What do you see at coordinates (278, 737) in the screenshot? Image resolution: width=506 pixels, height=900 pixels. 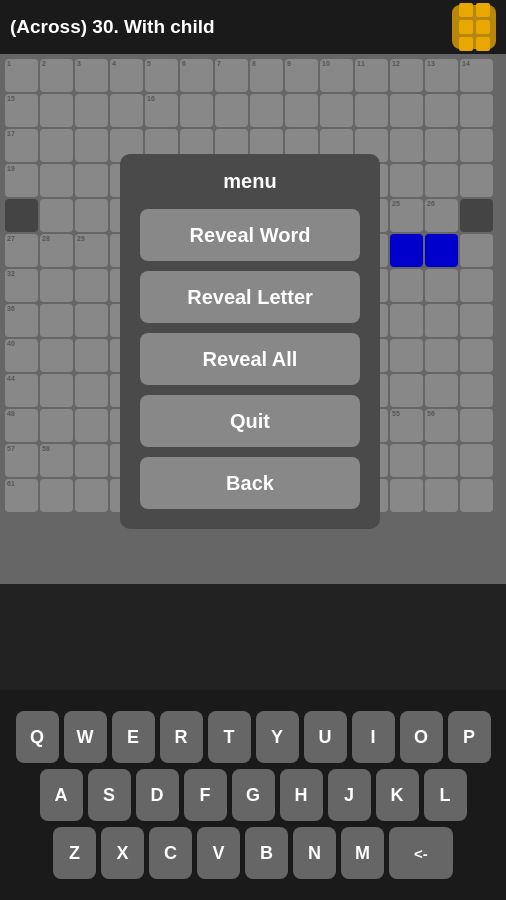 I see `key-y: Y` at bounding box center [278, 737].